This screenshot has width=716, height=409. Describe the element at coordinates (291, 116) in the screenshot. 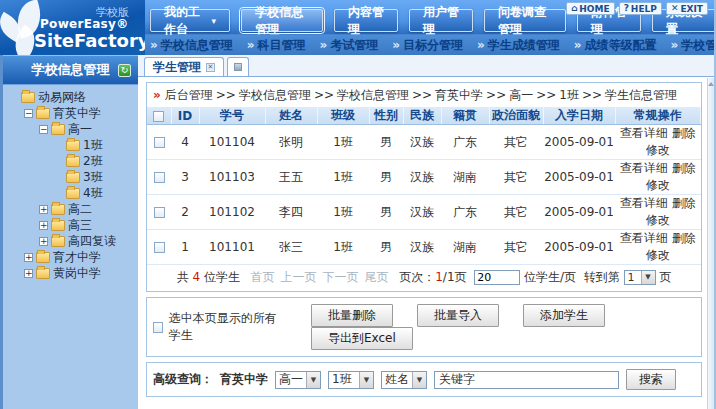

I see `column-header: 姓名` at that location.